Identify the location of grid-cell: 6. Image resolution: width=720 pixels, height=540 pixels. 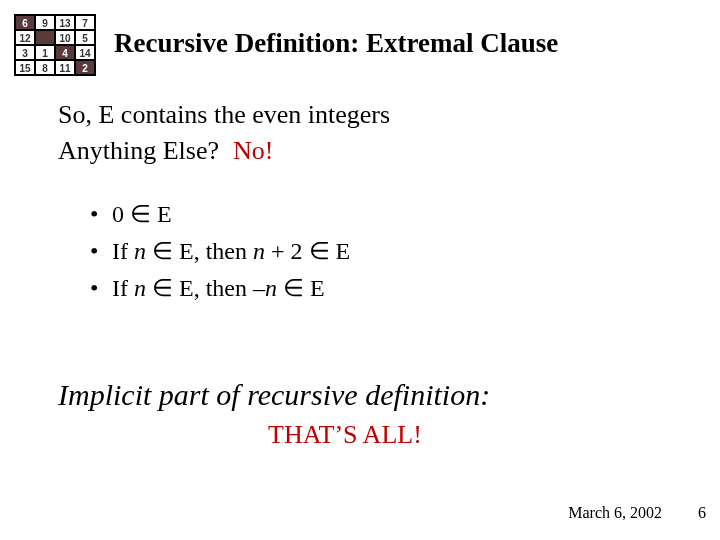
(25, 22).